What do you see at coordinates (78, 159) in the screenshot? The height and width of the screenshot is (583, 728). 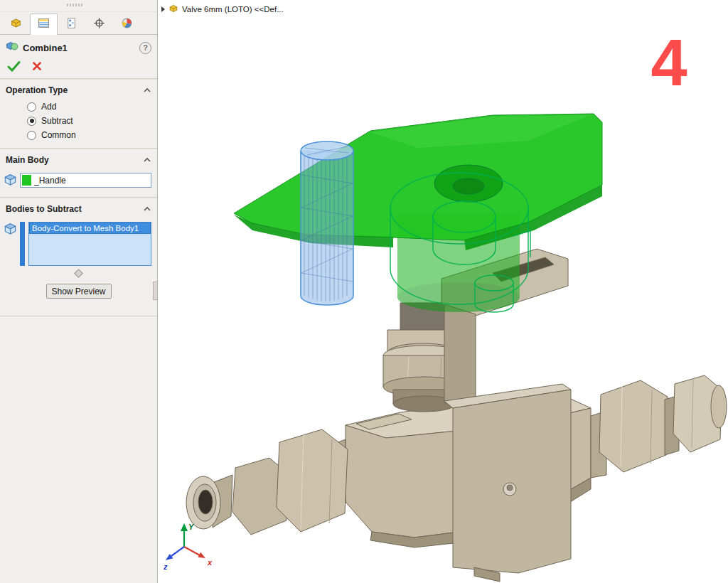 I see `group-header-main-body: Main Body` at bounding box center [78, 159].